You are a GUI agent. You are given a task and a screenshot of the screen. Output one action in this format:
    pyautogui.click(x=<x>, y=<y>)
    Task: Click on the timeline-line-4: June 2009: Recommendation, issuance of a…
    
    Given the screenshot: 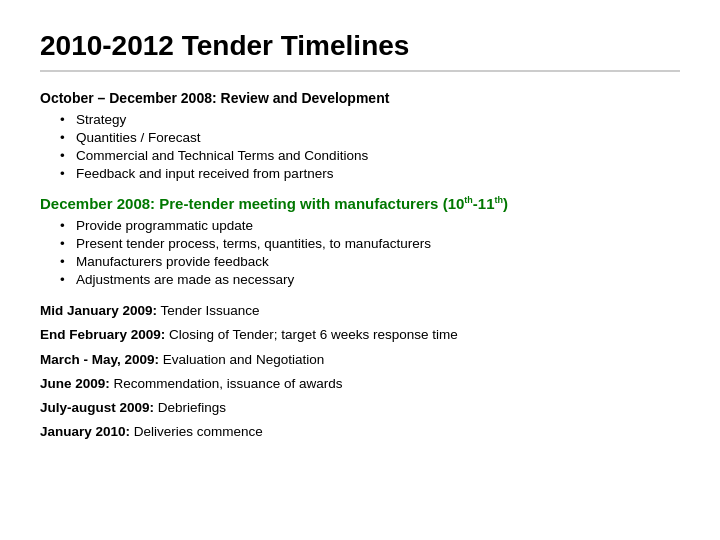 What is the action you would take?
    pyautogui.click(x=360, y=384)
    